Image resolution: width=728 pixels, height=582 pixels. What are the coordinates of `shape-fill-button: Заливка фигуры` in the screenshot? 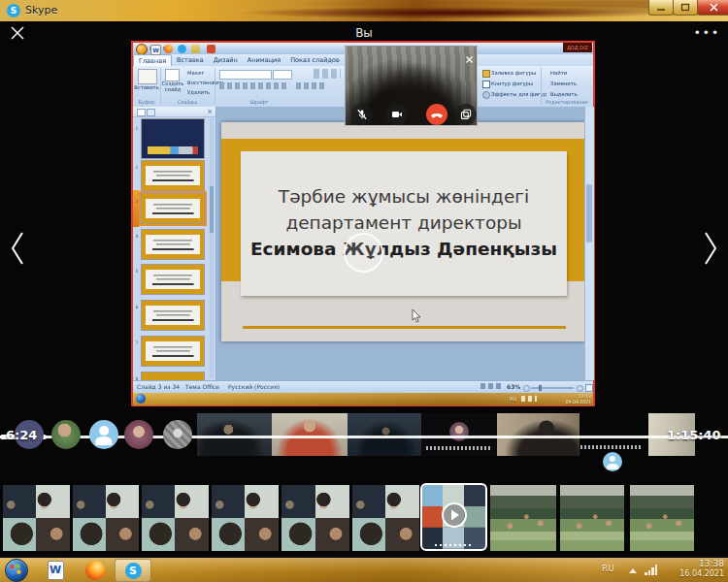 It's located at (513, 73).